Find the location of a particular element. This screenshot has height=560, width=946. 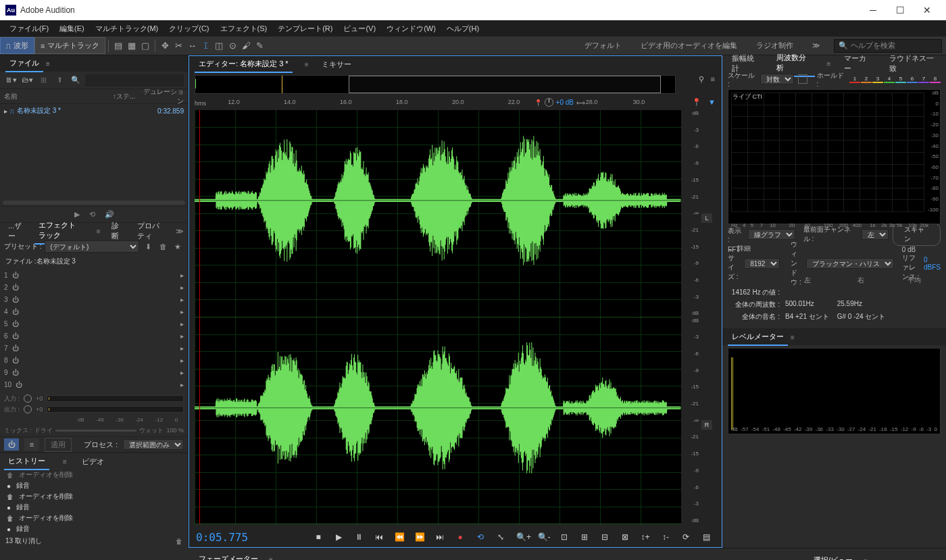

heal-tool: ✎ is located at coordinates (259, 46).